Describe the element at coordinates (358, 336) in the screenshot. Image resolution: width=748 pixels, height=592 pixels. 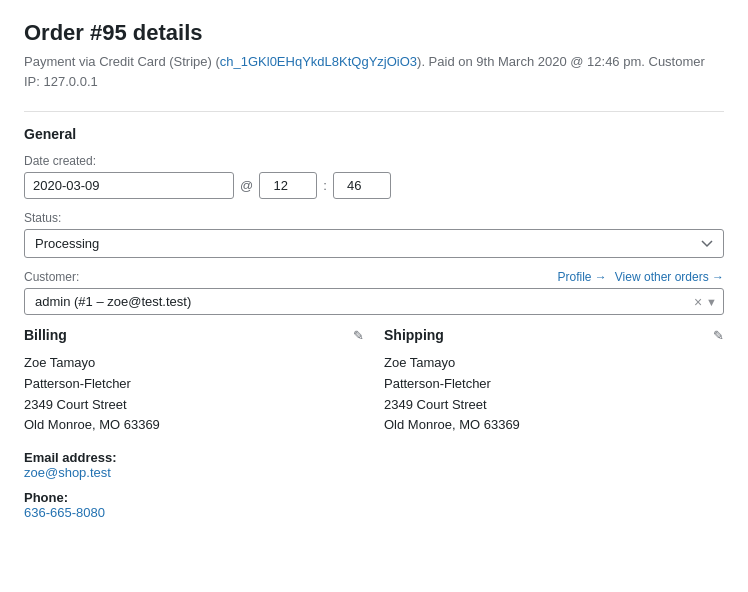
I see `billing-edit-icon: ✎` at that location.